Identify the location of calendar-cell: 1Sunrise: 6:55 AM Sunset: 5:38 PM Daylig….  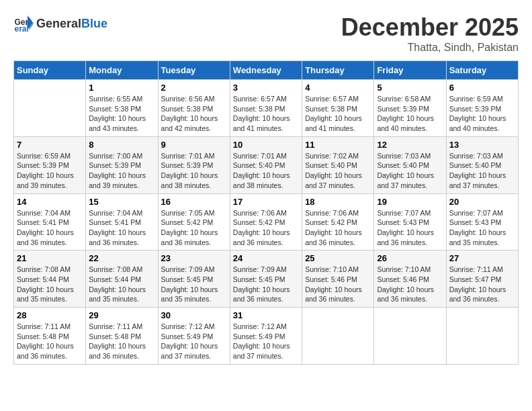
(122, 109).